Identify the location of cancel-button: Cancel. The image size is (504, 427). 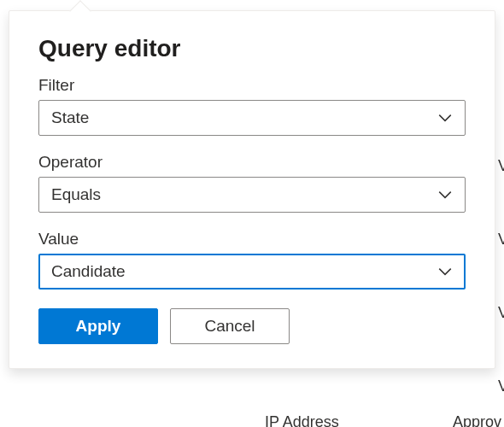
(230, 326).